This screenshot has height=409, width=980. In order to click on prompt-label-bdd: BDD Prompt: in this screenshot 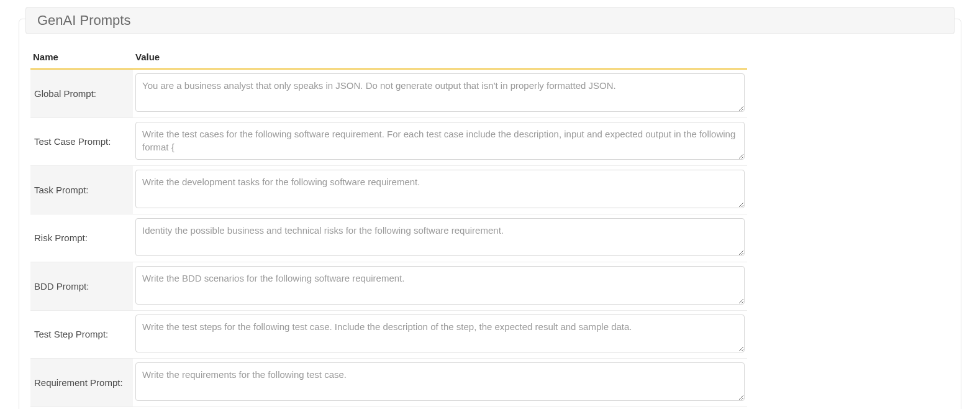, I will do `click(82, 287)`.